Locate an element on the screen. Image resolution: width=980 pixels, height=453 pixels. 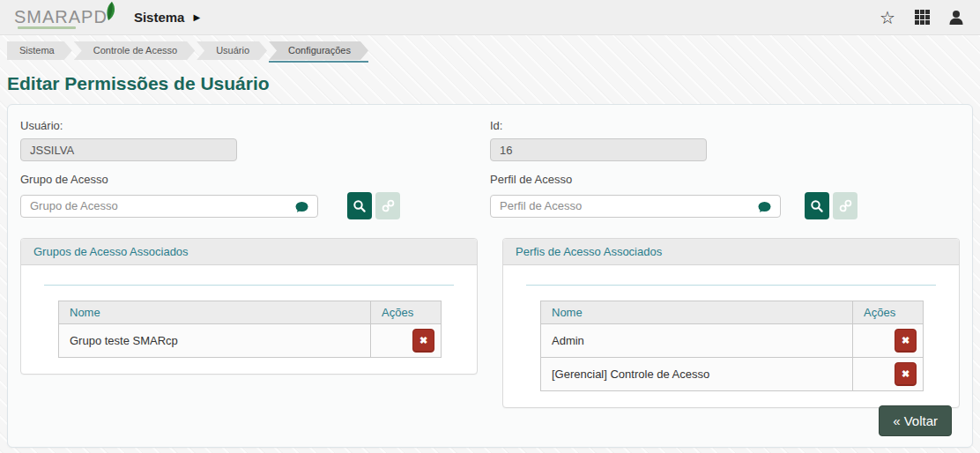
table-row: [Gerencial] Controle de Acesso ✖ is located at coordinates (732, 375).